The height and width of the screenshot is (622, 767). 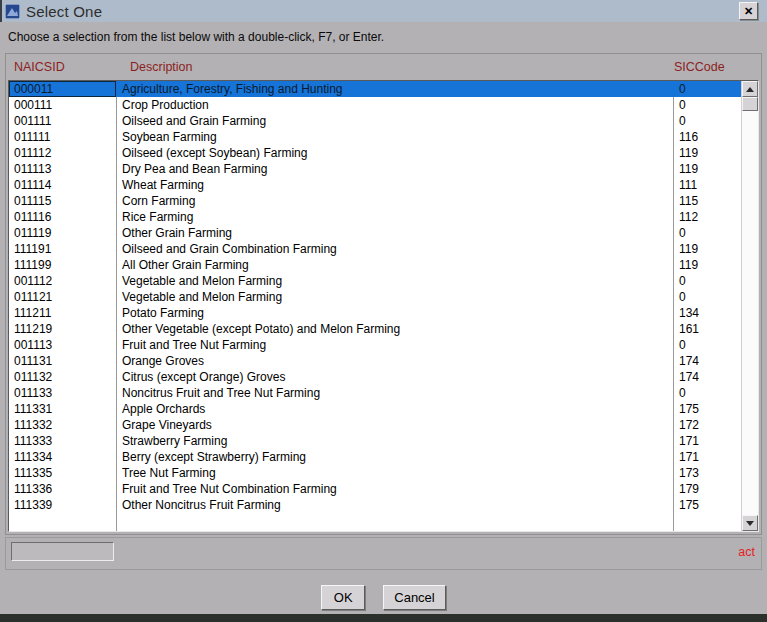 I want to click on table-row: 111199All Other Grain Farming119, so click(x=375, y=265).